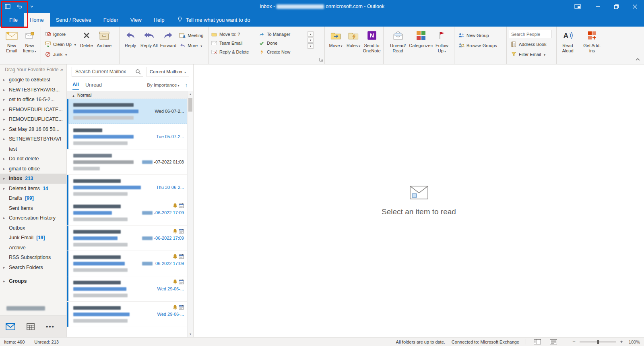 This screenshot has height=346, width=644. What do you see at coordinates (282, 52) in the screenshot?
I see `quickstep-create-new: Create New` at bounding box center [282, 52].